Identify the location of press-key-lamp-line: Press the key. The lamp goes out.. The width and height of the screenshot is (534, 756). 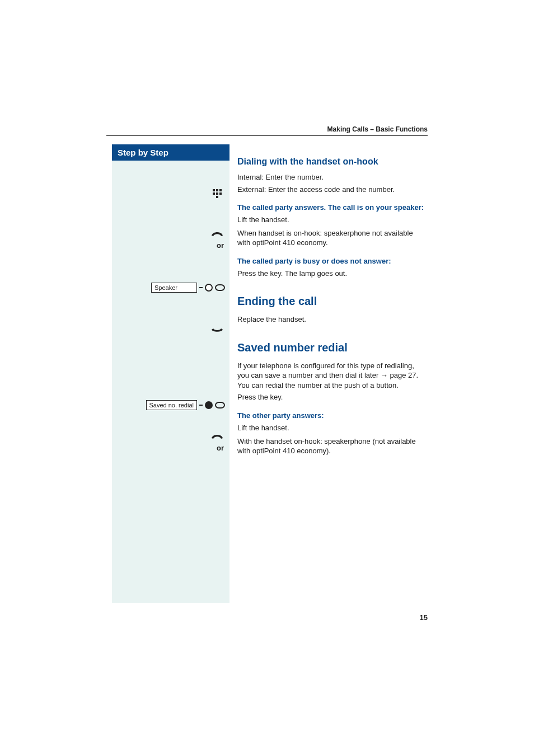
(332, 273).